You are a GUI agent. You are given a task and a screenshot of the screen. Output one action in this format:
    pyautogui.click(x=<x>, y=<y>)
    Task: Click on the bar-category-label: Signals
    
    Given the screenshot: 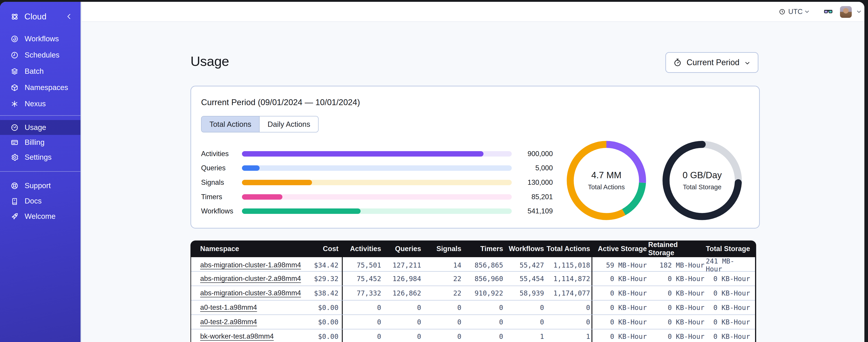 What is the action you would take?
    pyautogui.click(x=222, y=182)
    